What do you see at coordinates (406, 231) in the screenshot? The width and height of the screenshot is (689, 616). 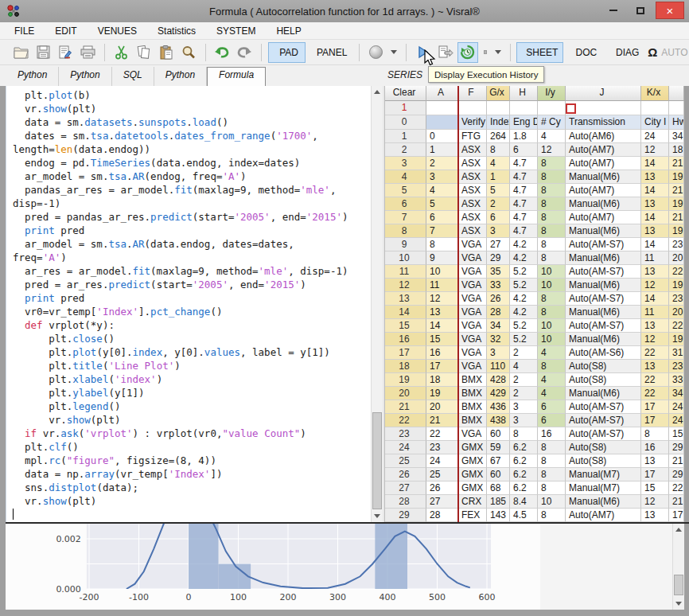 I see `row-number: 8` at bounding box center [406, 231].